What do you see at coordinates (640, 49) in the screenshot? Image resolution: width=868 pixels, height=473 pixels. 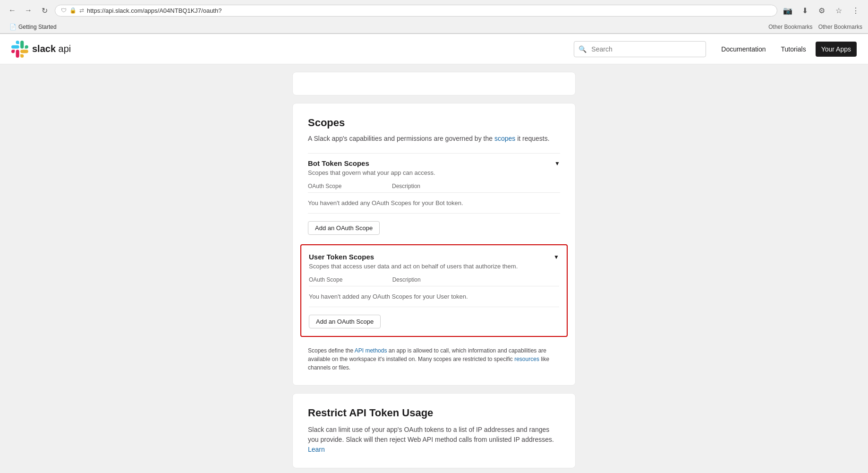 I see `search-container: 🔍` at bounding box center [640, 49].